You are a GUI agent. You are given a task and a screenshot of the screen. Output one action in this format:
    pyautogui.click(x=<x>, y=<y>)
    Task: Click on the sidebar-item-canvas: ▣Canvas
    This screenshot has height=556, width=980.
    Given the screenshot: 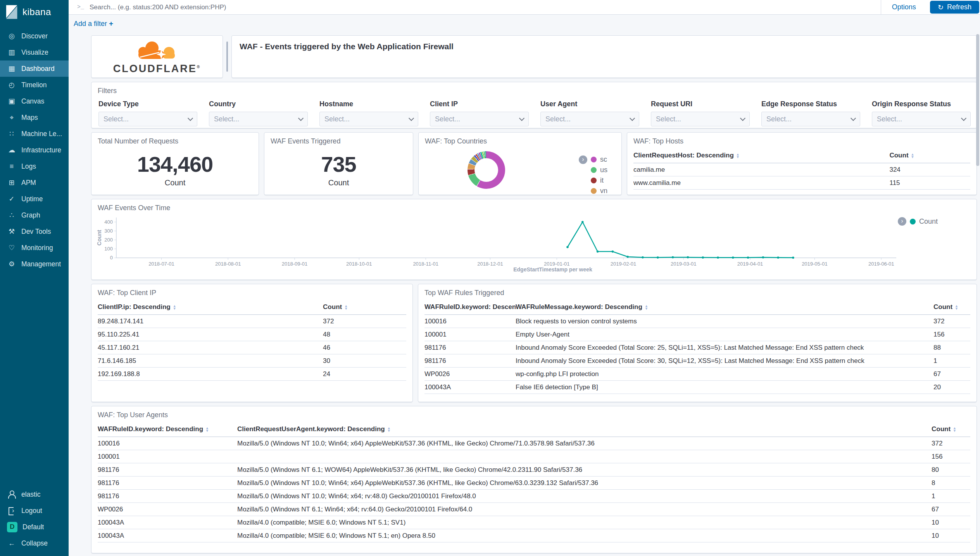 What is the action you would take?
    pyautogui.click(x=34, y=101)
    